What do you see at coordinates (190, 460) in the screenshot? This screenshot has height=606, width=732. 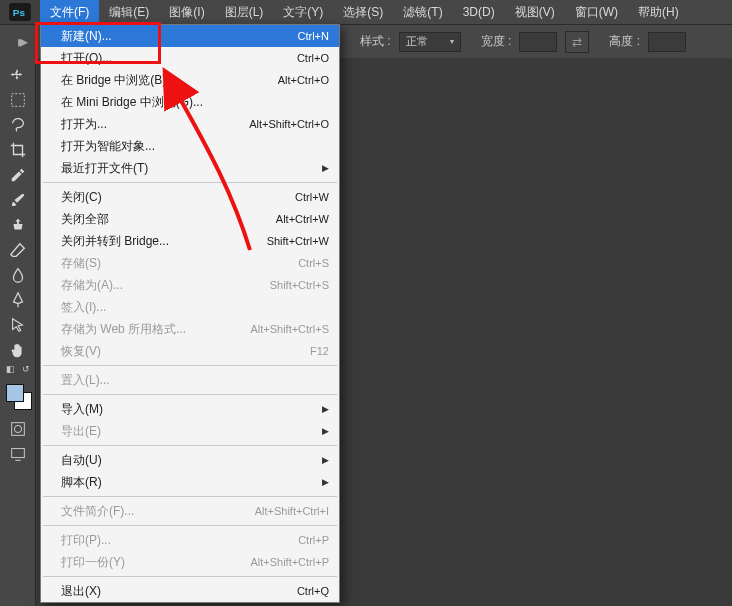 I see `menu-item: 自动(U)▶` at bounding box center [190, 460].